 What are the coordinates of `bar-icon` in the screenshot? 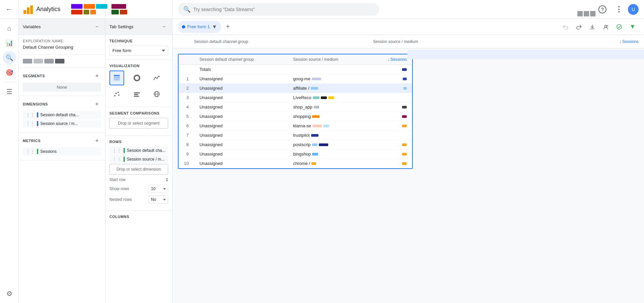 It's located at (137, 94).